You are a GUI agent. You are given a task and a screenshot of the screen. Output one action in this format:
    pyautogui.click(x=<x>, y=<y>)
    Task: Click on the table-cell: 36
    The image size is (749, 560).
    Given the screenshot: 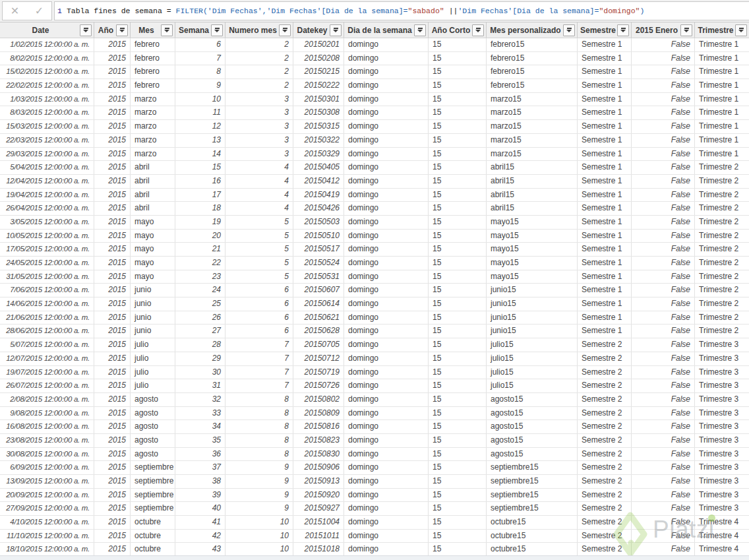 What is the action you would take?
    pyautogui.click(x=200, y=454)
    